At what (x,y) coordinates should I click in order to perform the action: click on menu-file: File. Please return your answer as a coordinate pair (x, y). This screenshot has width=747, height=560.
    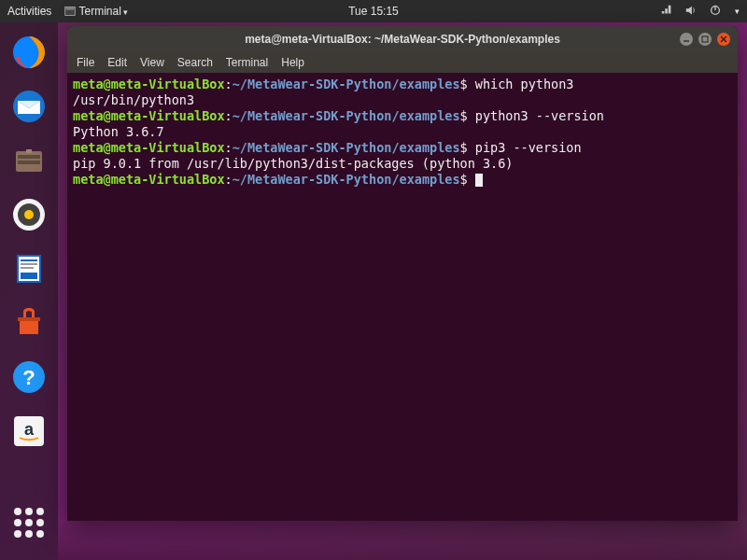
    Looking at the image, I should click on (86, 63).